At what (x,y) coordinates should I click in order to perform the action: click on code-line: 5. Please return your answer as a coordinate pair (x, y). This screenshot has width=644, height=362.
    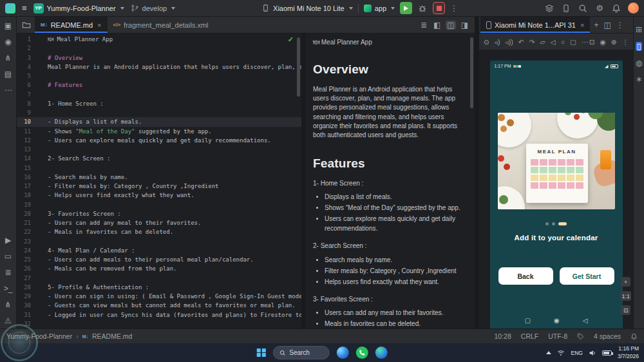
    Looking at the image, I should click on (159, 76).